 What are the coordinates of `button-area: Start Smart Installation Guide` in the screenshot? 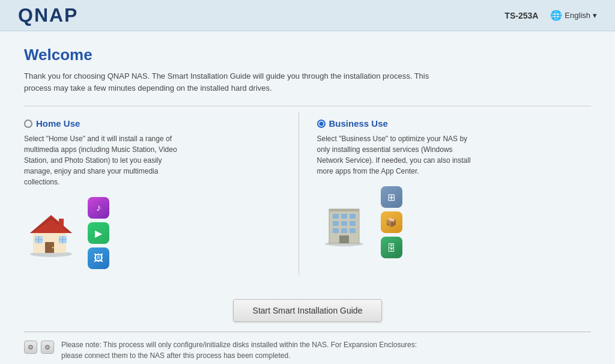 It's located at (308, 309).